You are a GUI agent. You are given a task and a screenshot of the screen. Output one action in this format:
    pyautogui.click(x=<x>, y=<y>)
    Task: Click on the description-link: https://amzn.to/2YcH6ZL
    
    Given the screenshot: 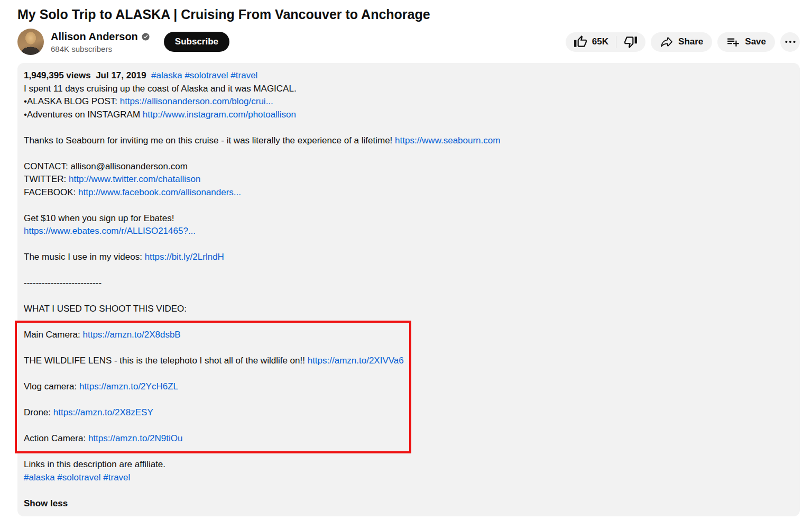 What is the action you would take?
    pyautogui.click(x=129, y=386)
    